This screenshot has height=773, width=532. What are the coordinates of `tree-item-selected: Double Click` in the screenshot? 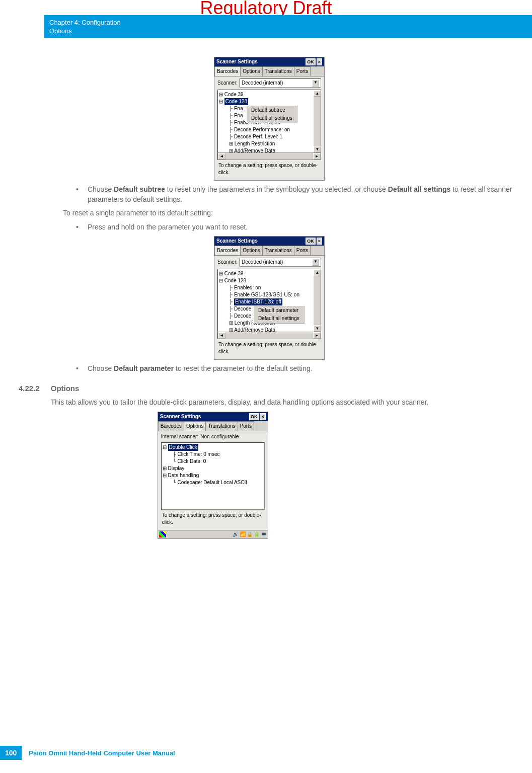 It's located at (183, 447).